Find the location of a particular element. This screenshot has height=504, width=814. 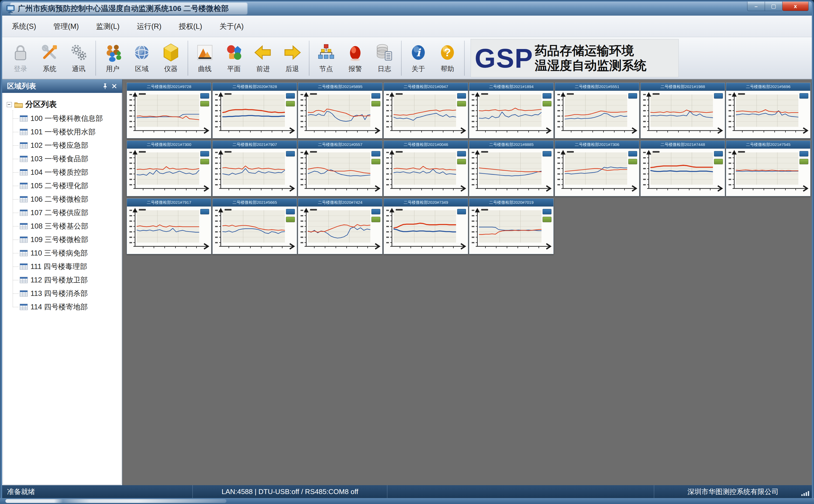

sidebar-area-item: 100 一号楼科教信息部 is located at coordinates (67, 119).